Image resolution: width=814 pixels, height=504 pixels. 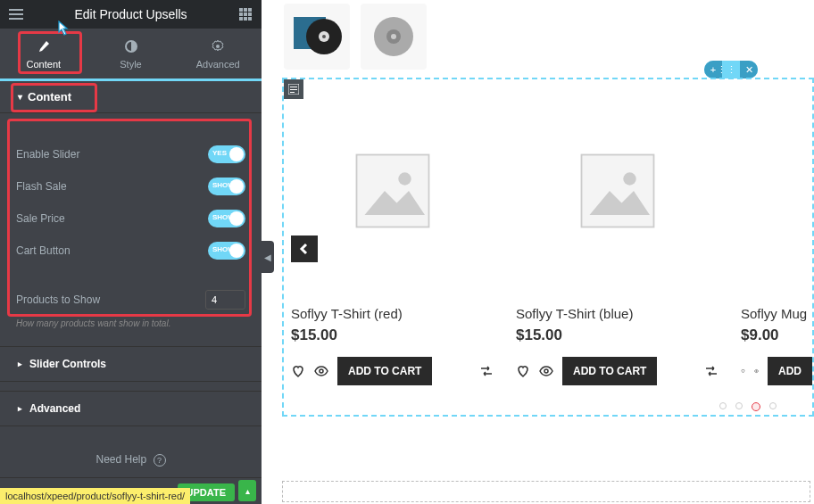 What do you see at coordinates (227, 154) in the screenshot?
I see `enable-slider-toggle: YES` at bounding box center [227, 154].